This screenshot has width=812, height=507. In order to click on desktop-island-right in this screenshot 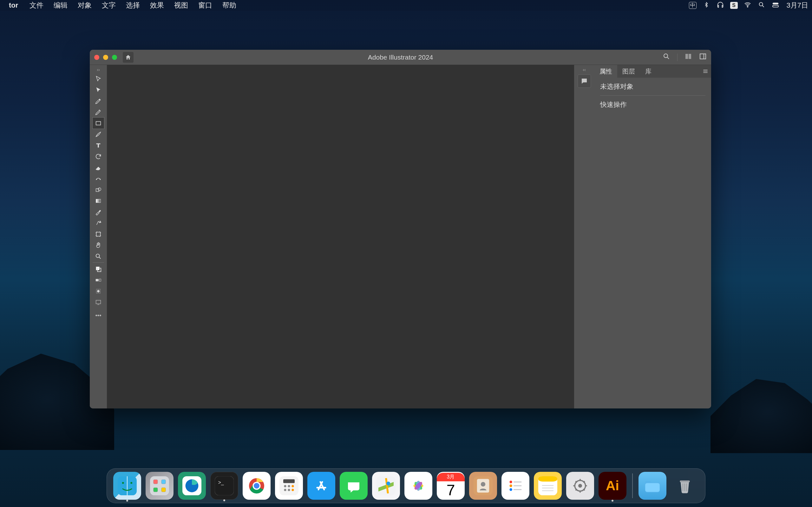, I will do `click(761, 412)`.